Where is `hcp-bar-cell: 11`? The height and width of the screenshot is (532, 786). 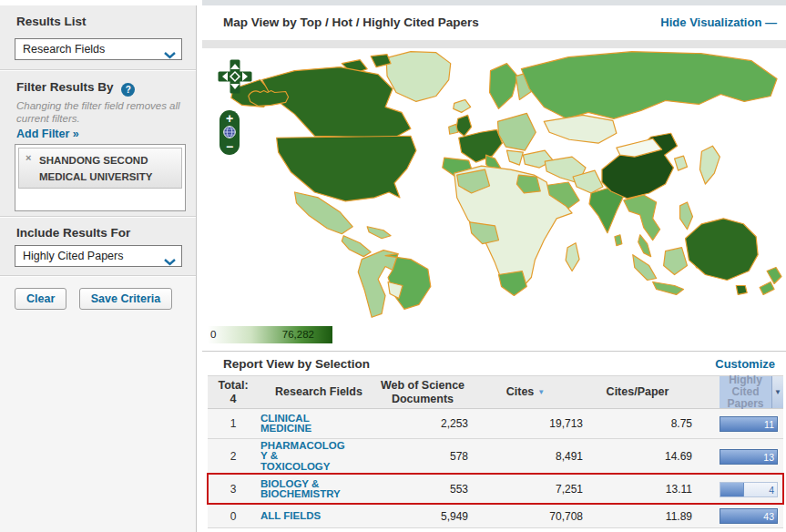 hcp-bar-cell: 11 is located at coordinates (751, 425).